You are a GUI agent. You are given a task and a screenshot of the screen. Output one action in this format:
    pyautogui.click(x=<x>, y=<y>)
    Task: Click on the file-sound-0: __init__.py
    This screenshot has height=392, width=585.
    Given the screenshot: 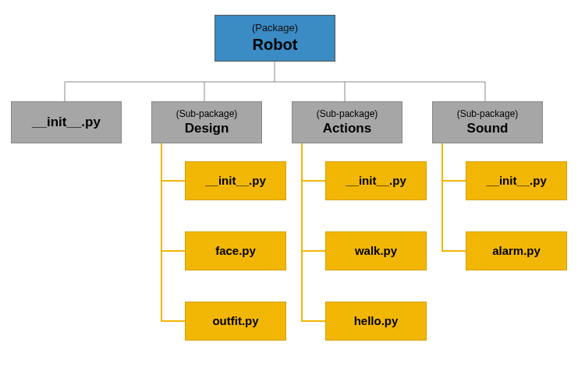 What is the action you would take?
    pyautogui.click(x=516, y=181)
    